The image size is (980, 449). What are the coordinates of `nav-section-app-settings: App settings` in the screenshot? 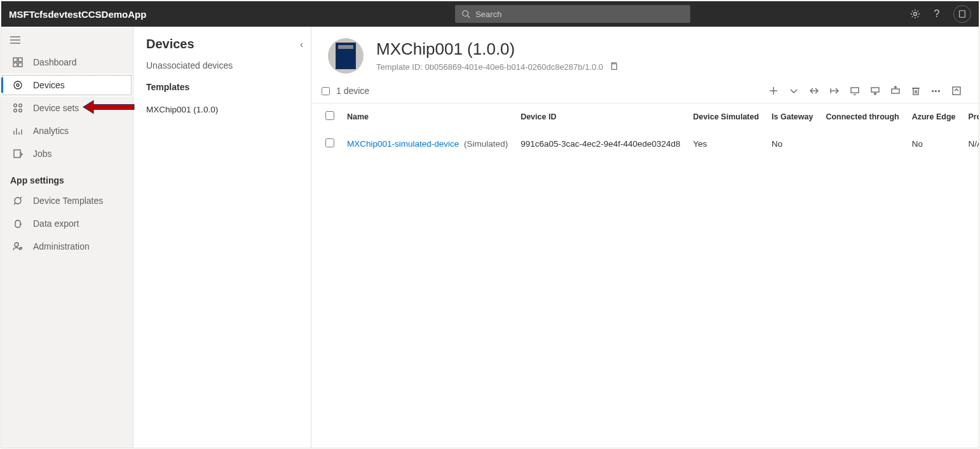 It's located at (67, 177).